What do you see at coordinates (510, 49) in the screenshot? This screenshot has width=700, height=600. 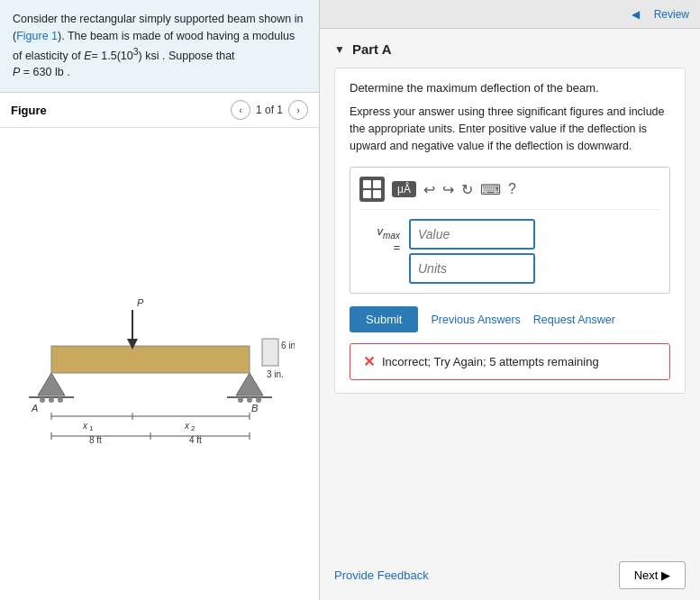 I see `part-header: ▼ Part A` at bounding box center [510, 49].